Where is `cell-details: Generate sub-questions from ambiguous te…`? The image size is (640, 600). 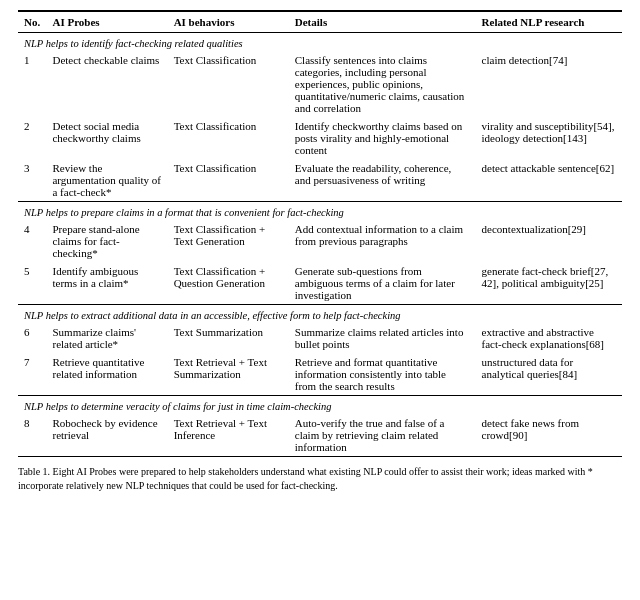
cell-details: Generate sub-questions from ambiguous te… is located at coordinates (382, 284).